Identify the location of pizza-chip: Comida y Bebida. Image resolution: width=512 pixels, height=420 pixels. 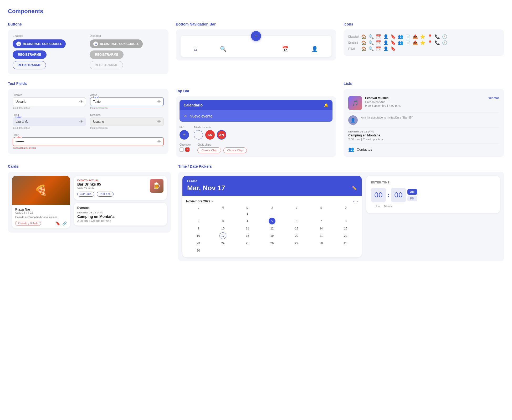
(28, 223).